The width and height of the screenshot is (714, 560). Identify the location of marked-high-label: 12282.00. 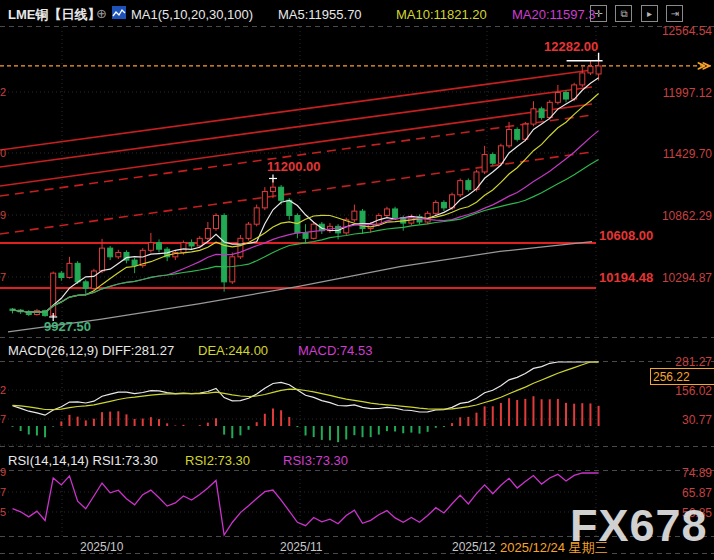
(571, 46).